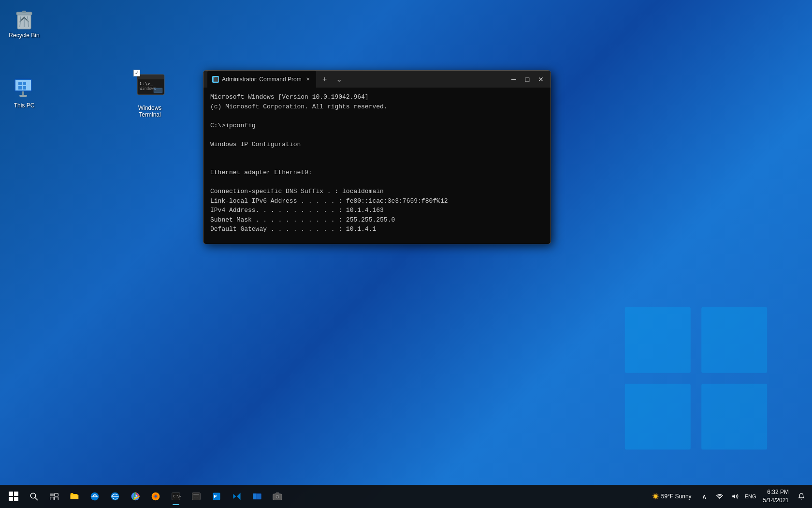 The width and height of the screenshot is (812, 508). What do you see at coordinates (377, 157) in the screenshot?
I see `terminal-window: ⬛ Administrator: Command Prom ✕ + ⌄ ─ □ …` at bounding box center [377, 157].